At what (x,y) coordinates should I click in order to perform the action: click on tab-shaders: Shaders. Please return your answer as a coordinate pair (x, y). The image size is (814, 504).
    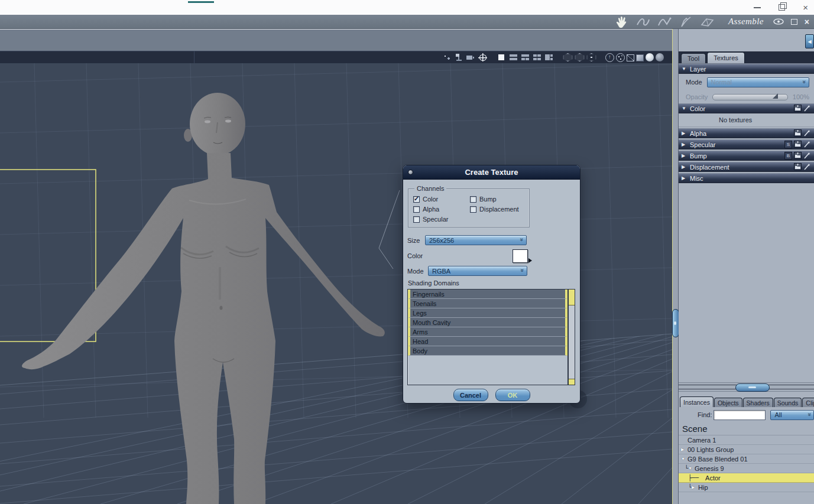
    Looking at the image, I should click on (758, 402).